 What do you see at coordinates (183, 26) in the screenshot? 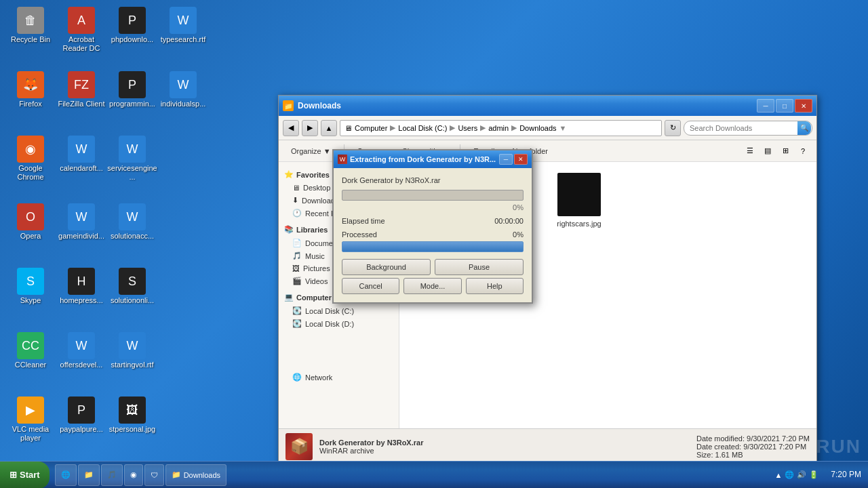
I see `desktop-icon-typesearch: Wtypesearch.rtf` at bounding box center [183, 26].